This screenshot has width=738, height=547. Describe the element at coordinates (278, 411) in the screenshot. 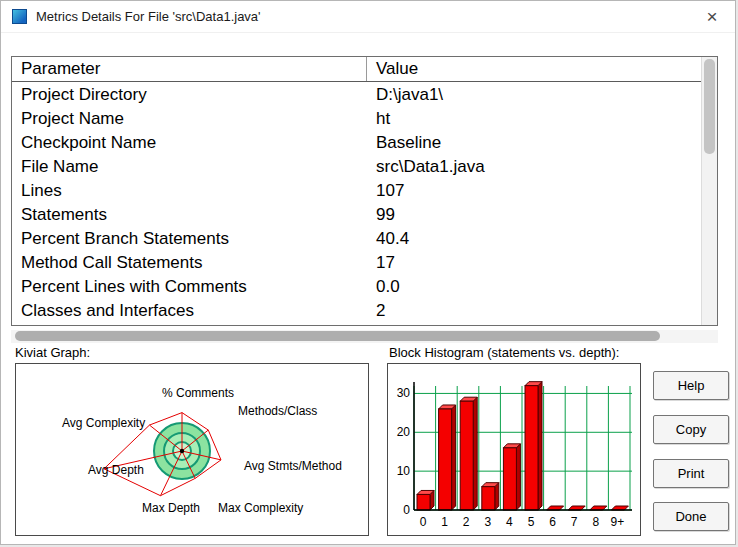

I see `kiviat-axis-label: Methods/Class` at that location.